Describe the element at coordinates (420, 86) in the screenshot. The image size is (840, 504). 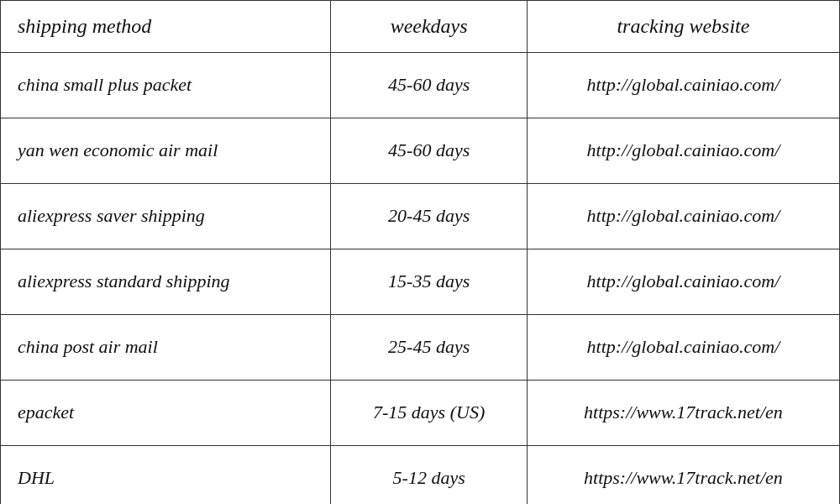
I see `table-row: china small plus packet45-60 dayshttp://…` at that location.